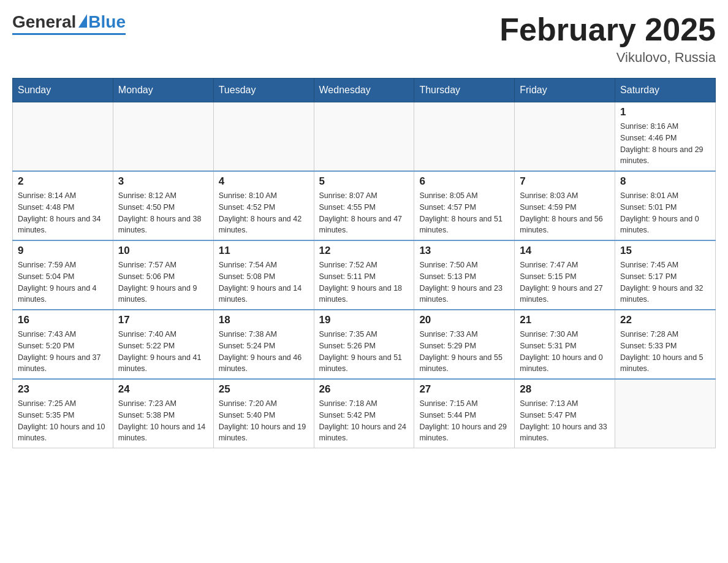 The height and width of the screenshot is (563, 728). Describe the element at coordinates (464, 213) in the screenshot. I see `day-info: Sunrise: 8:05 AMSunset: 4:57 PMDaylight:…` at that location.